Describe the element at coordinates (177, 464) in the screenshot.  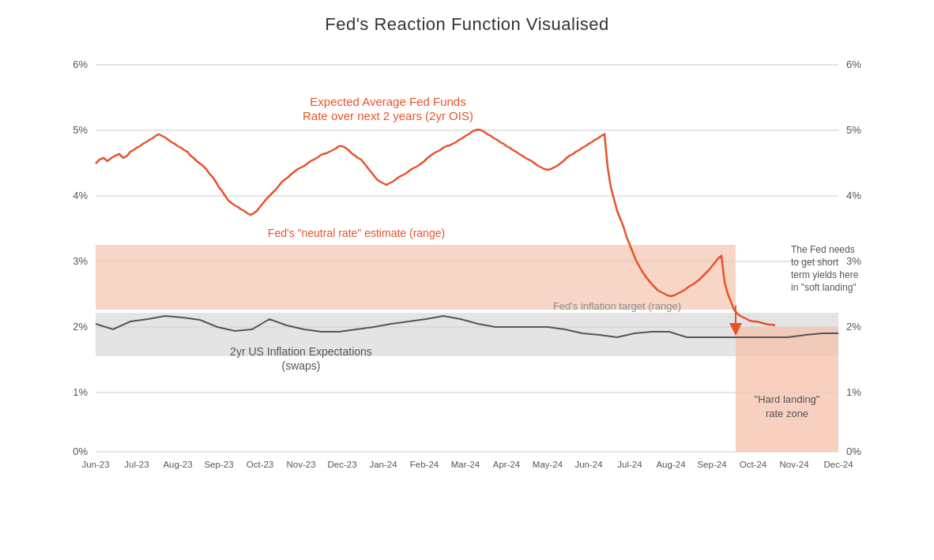
I see `svg-text: Aug-23` at that location.